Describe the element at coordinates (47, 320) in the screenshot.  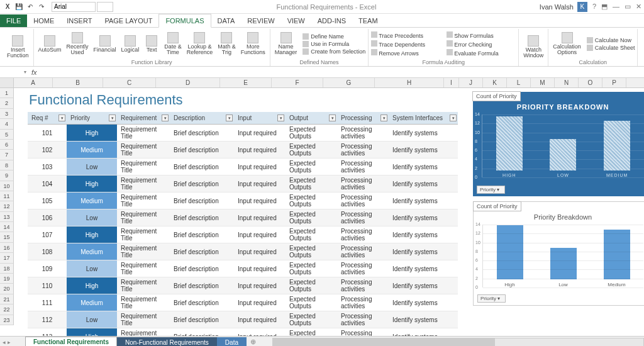
I see `table-cell: 112` at that location.